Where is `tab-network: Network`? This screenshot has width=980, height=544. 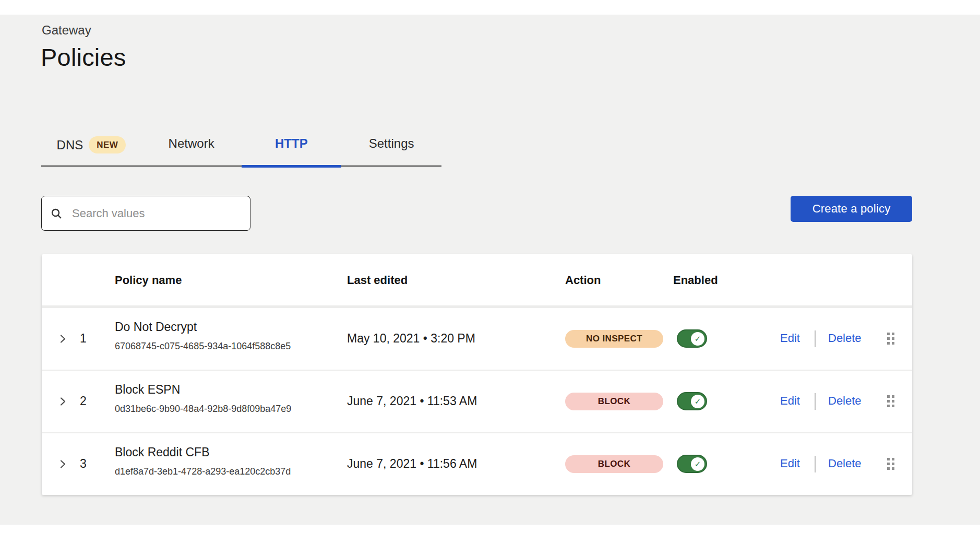
tab-network: Network is located at coordinates (192, 147).